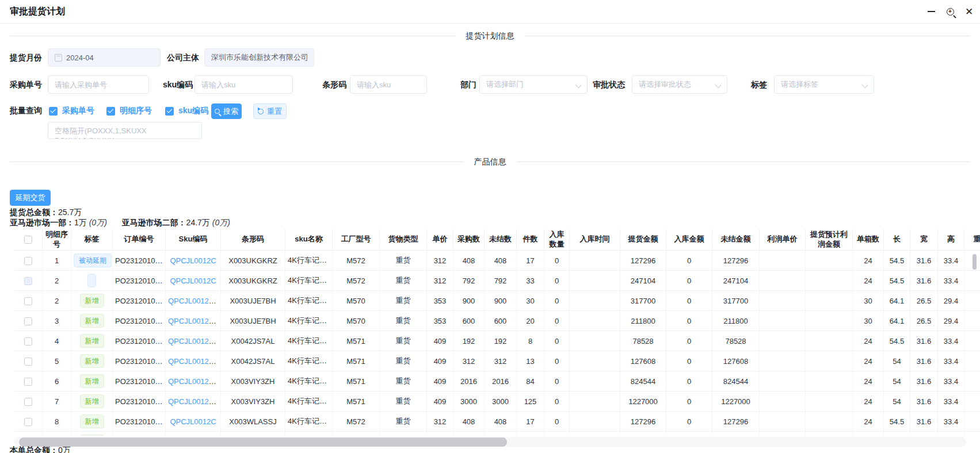 Image resolution: width=980 pixels, height=453 pixels. What do you see at coordinates (736, 301) in the screenshot?
I see `cell-unsettled_amt: 317700` at bounding box center [736, 301].